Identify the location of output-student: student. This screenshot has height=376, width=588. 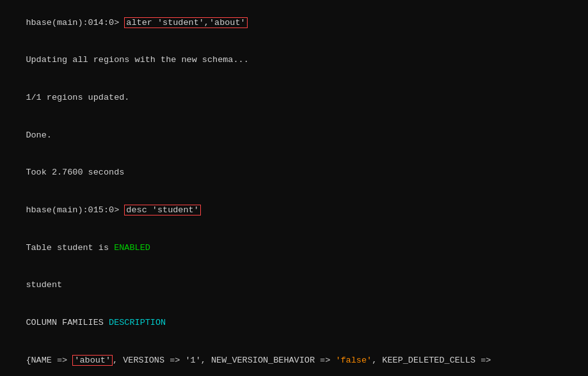
(294, 285).